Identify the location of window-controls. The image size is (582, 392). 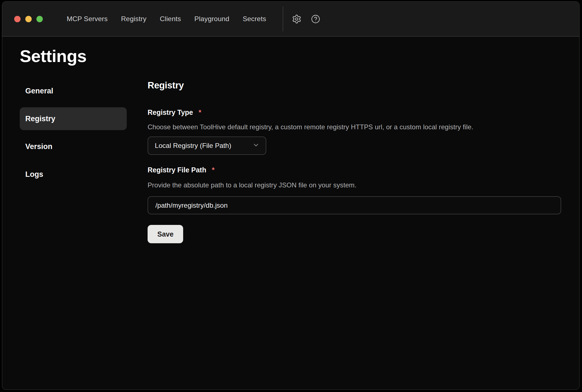
(28, 19).